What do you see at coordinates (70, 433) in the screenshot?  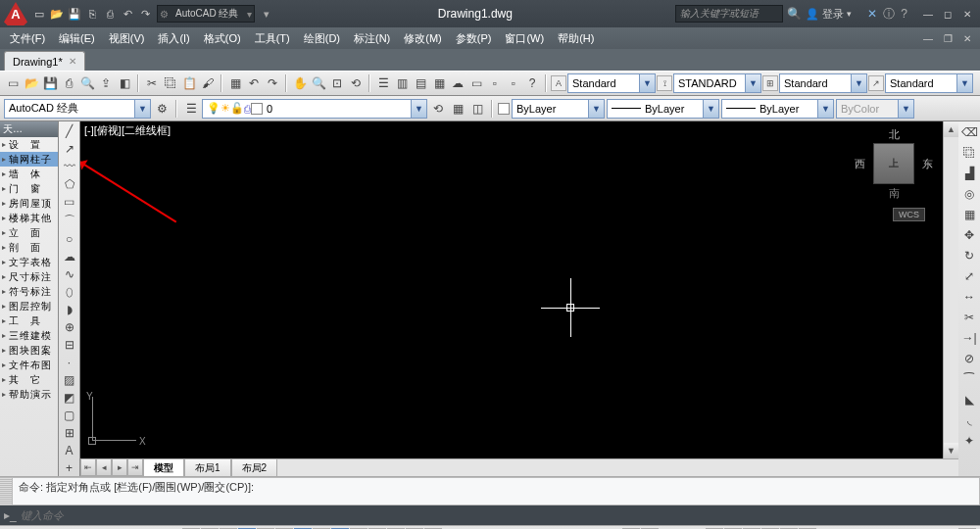 I see `table-icon: ⊞` at bounding box center [70, 433].